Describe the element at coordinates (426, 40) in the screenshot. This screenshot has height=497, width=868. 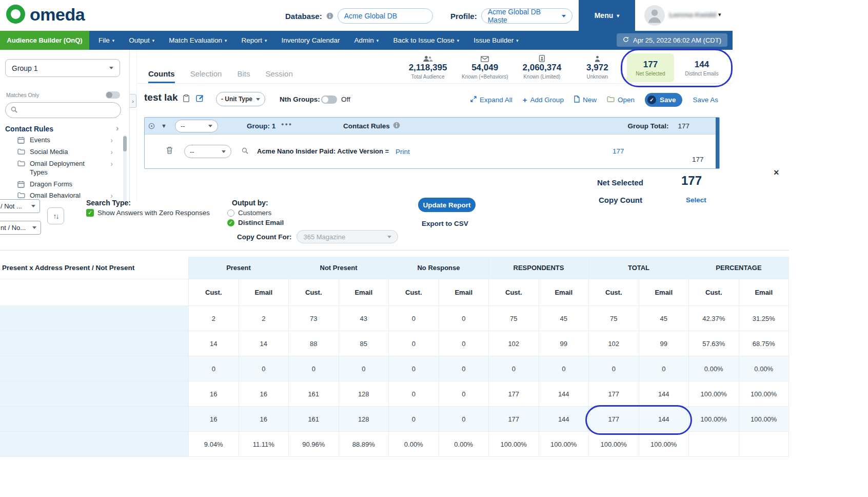
I see `nav-item-back-to-issue-close: Back to Issue Close▾` at that location.